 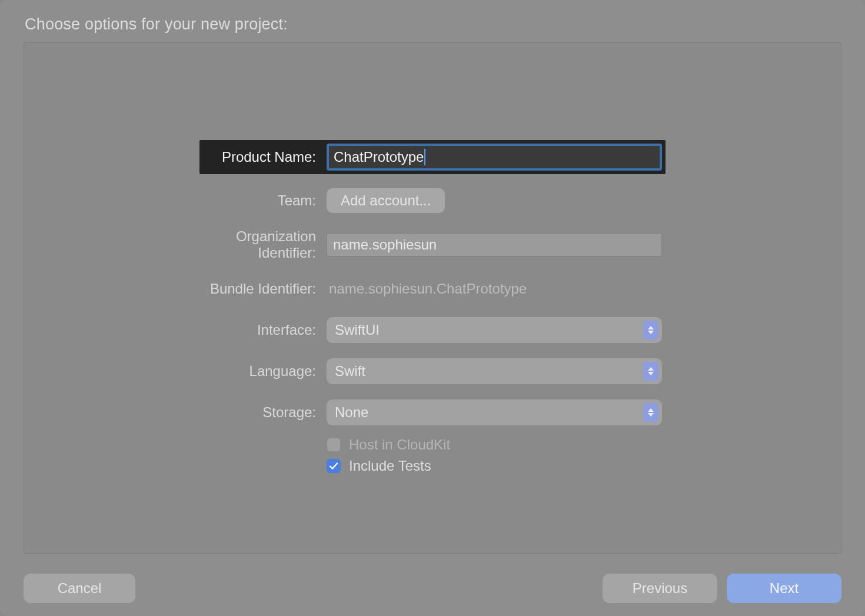 I want to click on cancel-button: Cancel, so click(x=79, y=588).